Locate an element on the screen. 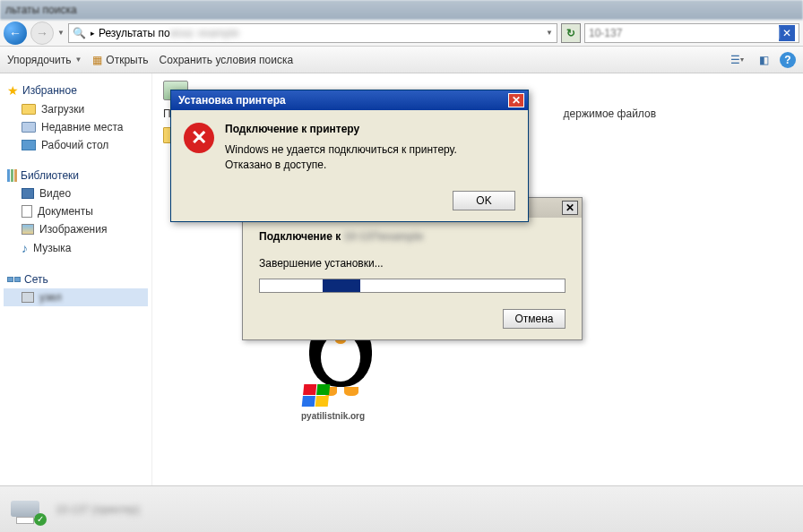 This screenshot has height=532, width=803. sidebar-item-video: Видео is located at coordinates (75, 193).